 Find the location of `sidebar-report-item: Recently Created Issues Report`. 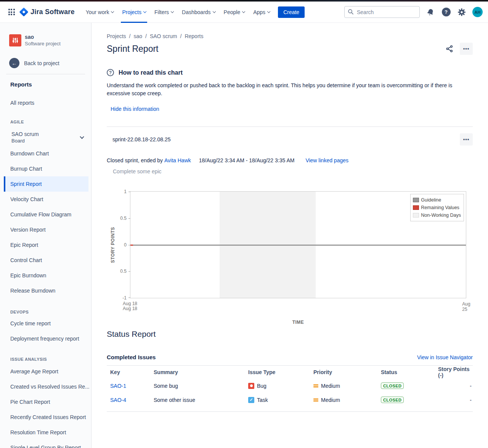

sidebar-report-item: Recently Created Issues Report is located at coordinates (46, 417).